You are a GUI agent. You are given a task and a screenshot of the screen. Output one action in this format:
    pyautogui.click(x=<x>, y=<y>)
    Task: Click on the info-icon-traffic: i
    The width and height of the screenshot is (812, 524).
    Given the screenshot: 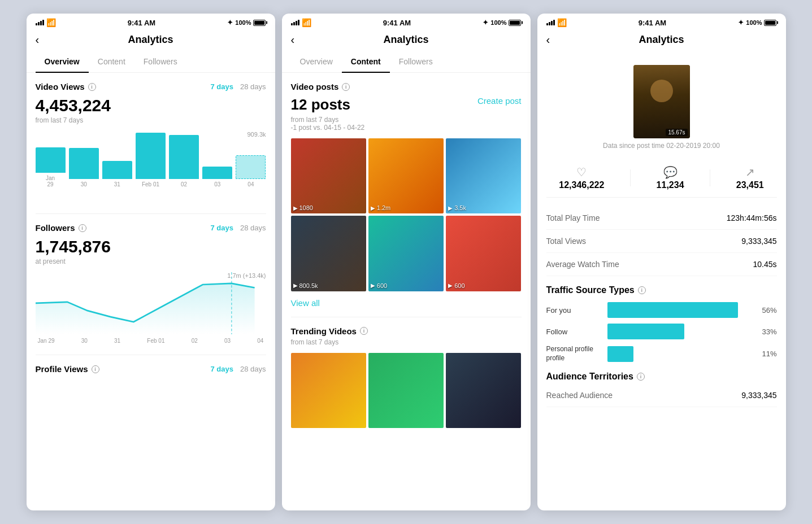 What is the action you would take?
    pyautogui.click(x=642, y=290)
    